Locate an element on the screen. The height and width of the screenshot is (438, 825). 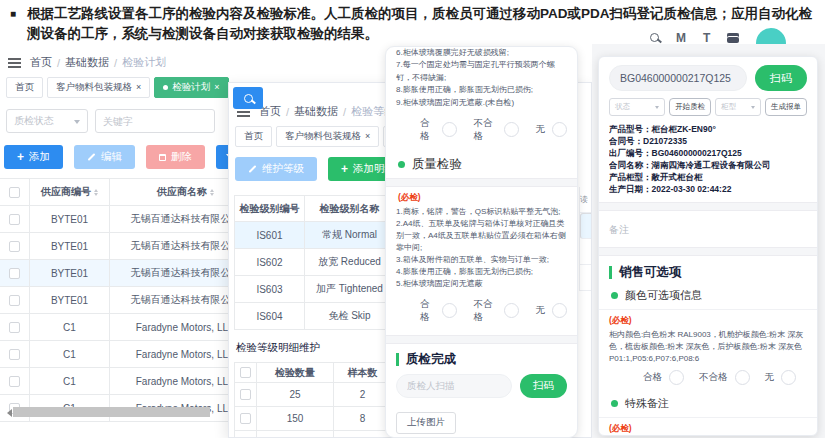
header-m-icon: M is located at coordinates (681, 38).